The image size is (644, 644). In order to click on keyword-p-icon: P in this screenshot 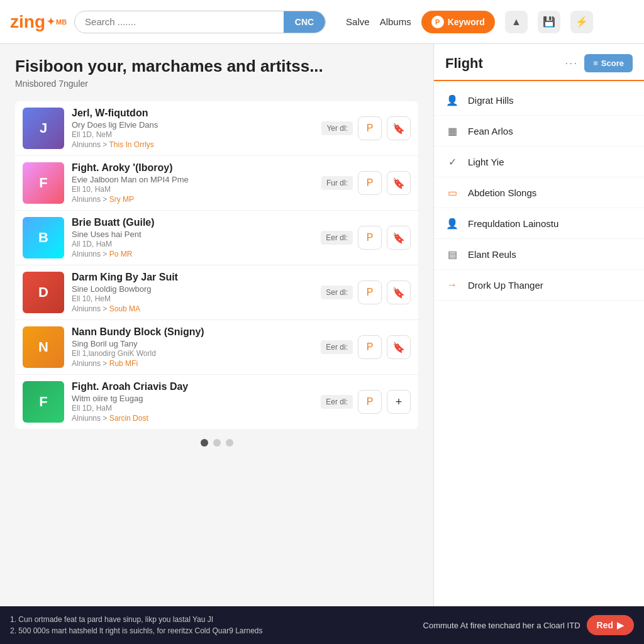, I will do `click(438, 22)`.